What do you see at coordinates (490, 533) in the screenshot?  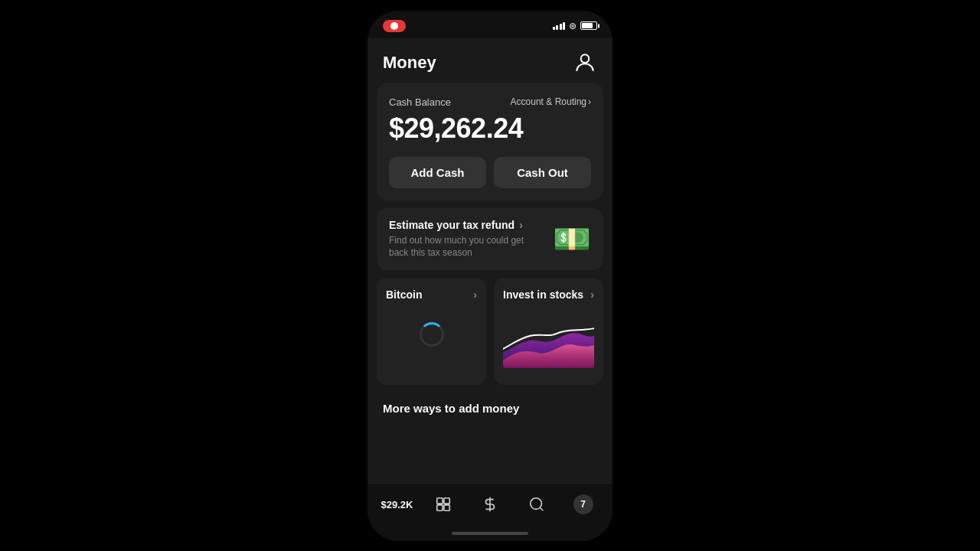 I see `home-indicator` at bounding box center [490, 533].